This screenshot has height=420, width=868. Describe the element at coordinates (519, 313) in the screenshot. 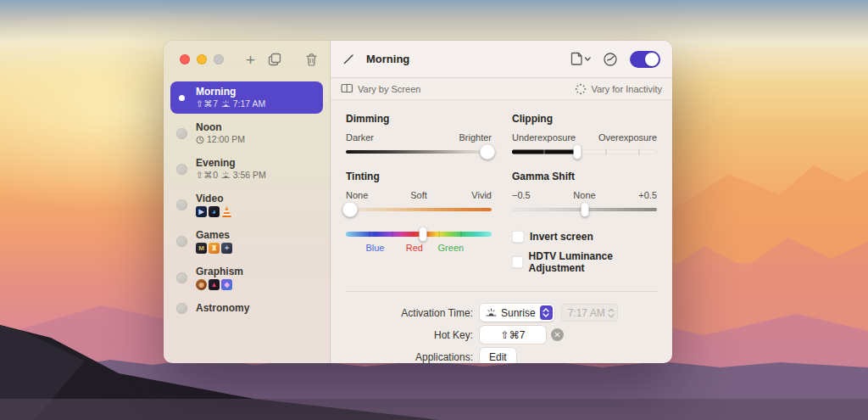

I see `activation-time-value: Sunrise` at that location.